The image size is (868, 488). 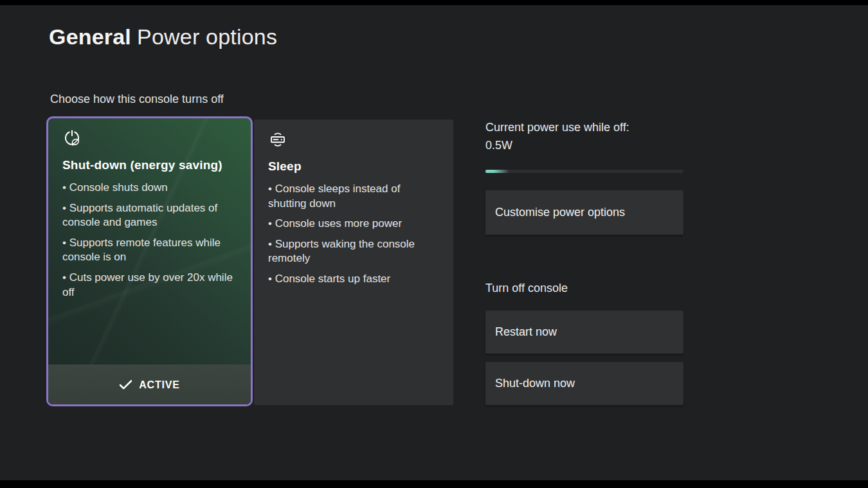 What do you see at coordinates (584, 145) in the screenshot?
I see `power-usage-value: 0.5W` at bounding box center [584, 145].